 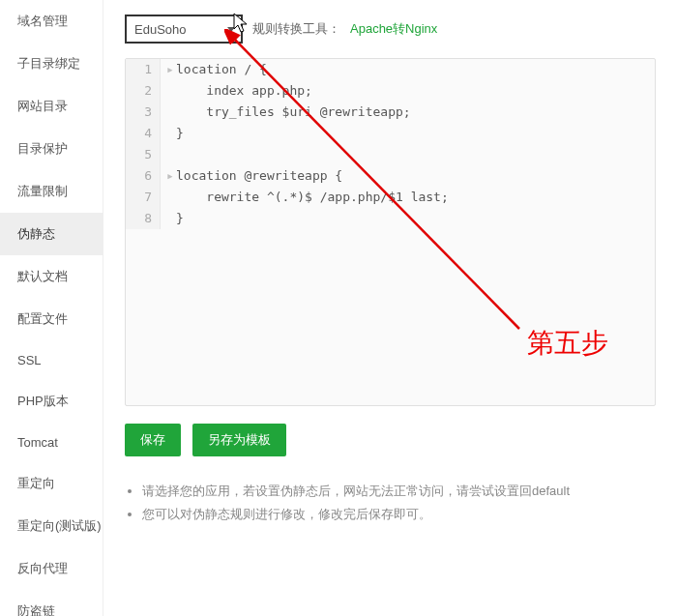 I want to click on sidebar-item: 流量限制, so click(x=51, y=191).